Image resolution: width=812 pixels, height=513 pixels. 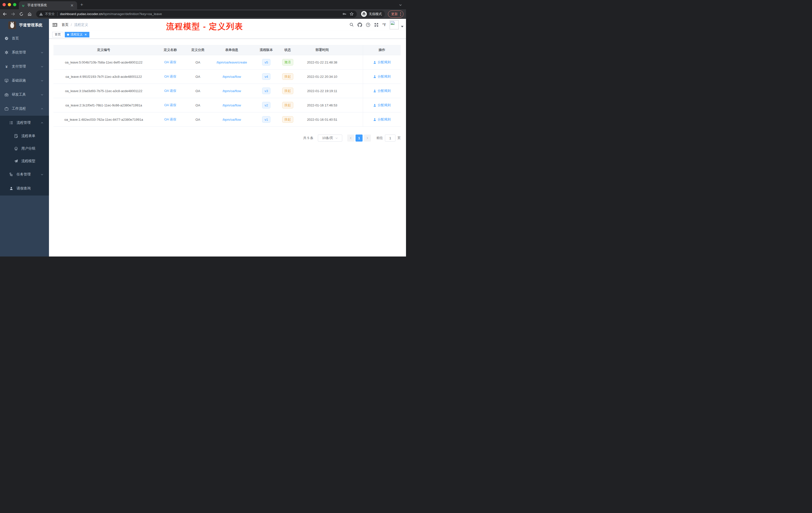 What do you see at coordinates (24, 136) in the screenshot?
I see `sidebar-item-process-form: 流程表单` at bounding box center [24, 136].